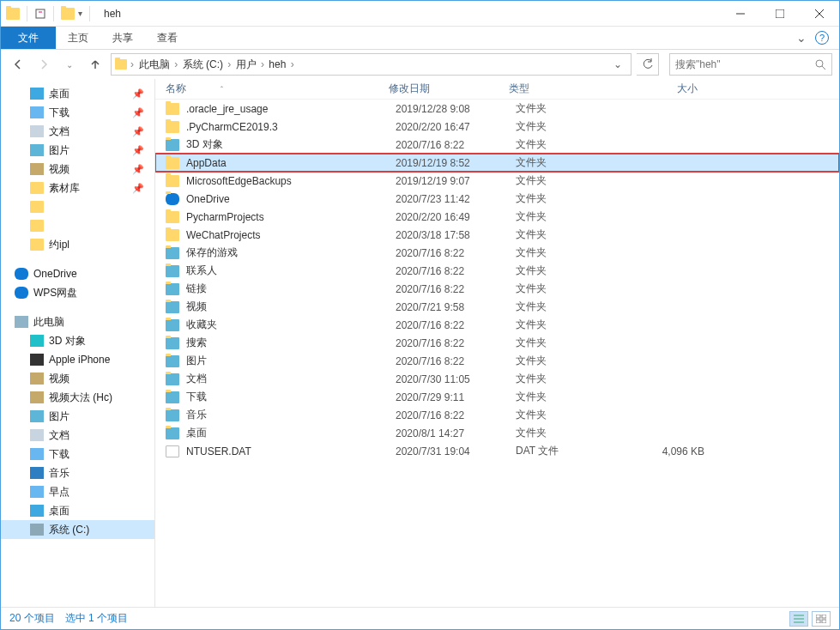  Describe the element at coordinates (498, 271) in the screenshot. I see `file-row: 联系人2020/7/16 8:22文件夹` at that location.